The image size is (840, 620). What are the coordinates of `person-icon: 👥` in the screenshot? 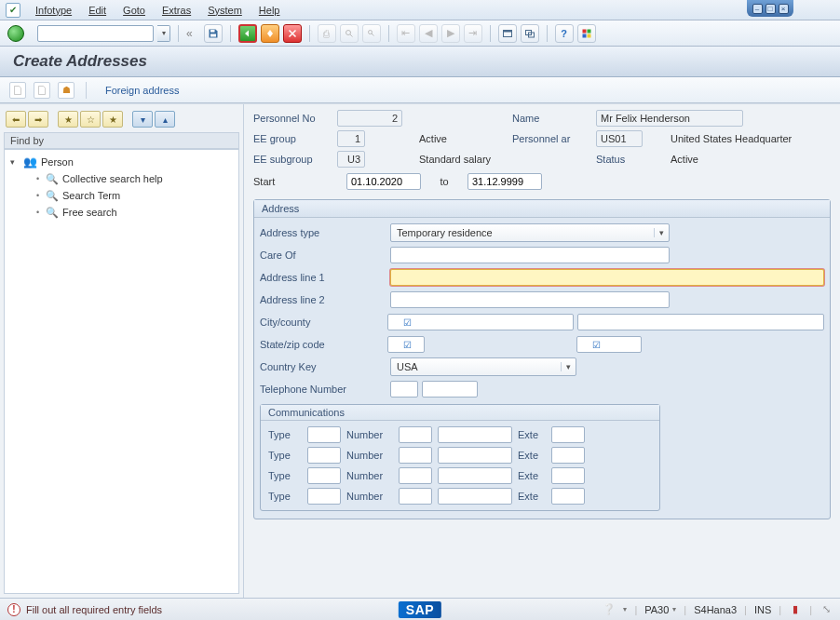 It's located at (30, 162).